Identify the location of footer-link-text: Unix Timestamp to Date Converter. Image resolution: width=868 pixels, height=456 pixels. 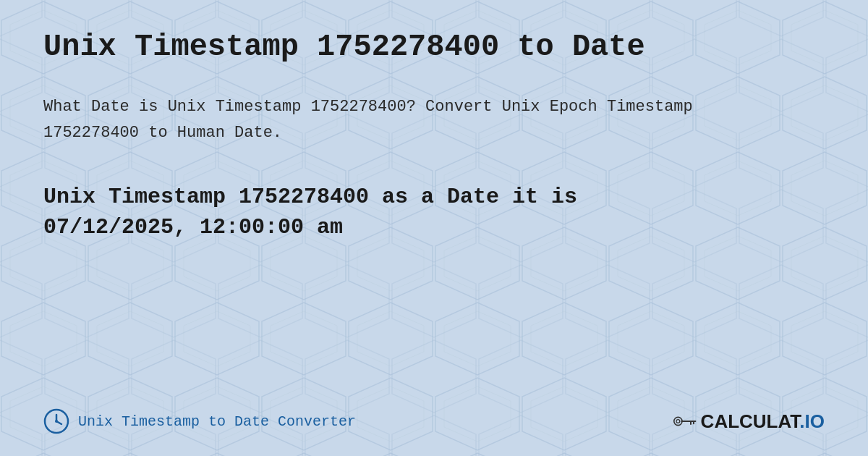
(217, 421).